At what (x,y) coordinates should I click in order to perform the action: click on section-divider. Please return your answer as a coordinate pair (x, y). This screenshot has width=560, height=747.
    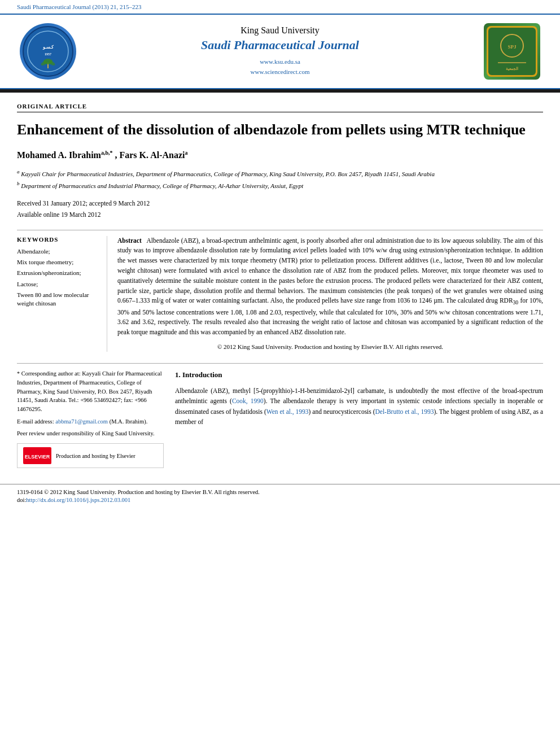
    Looking at the image, I should click on (280, 230).